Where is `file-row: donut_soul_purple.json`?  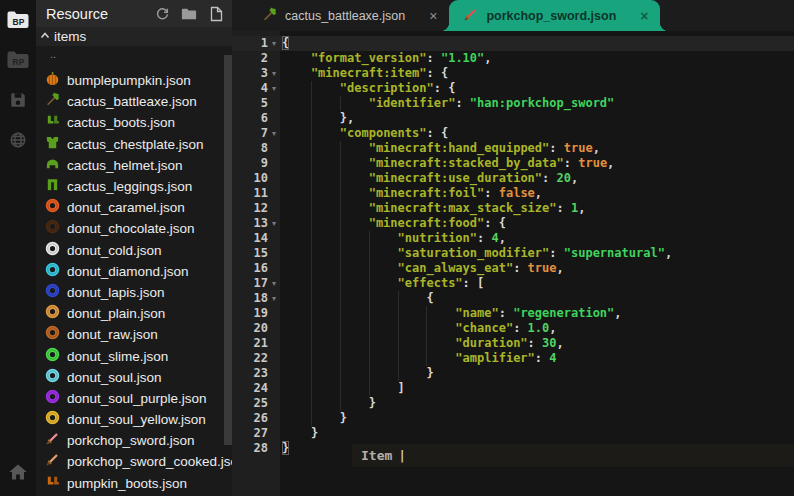 file-row: donut_soul_purple.json is located at coordinates (134, 398).